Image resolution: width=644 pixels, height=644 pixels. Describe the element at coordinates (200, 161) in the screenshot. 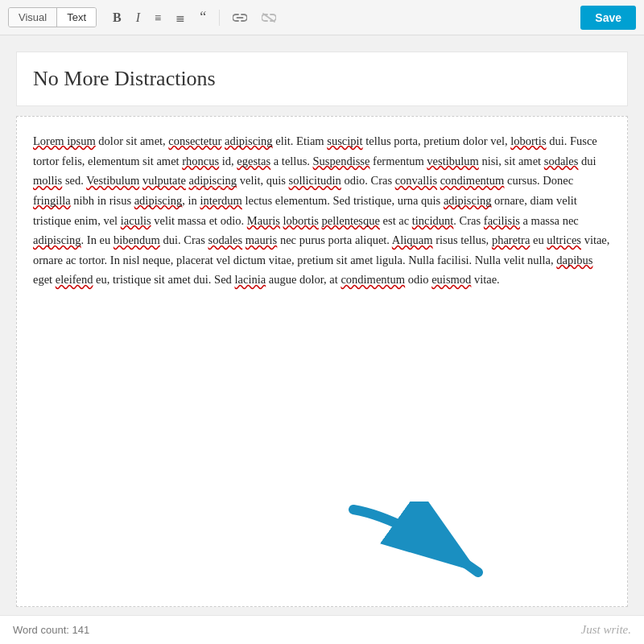

I see `spell-word: rhoncus` at that location.